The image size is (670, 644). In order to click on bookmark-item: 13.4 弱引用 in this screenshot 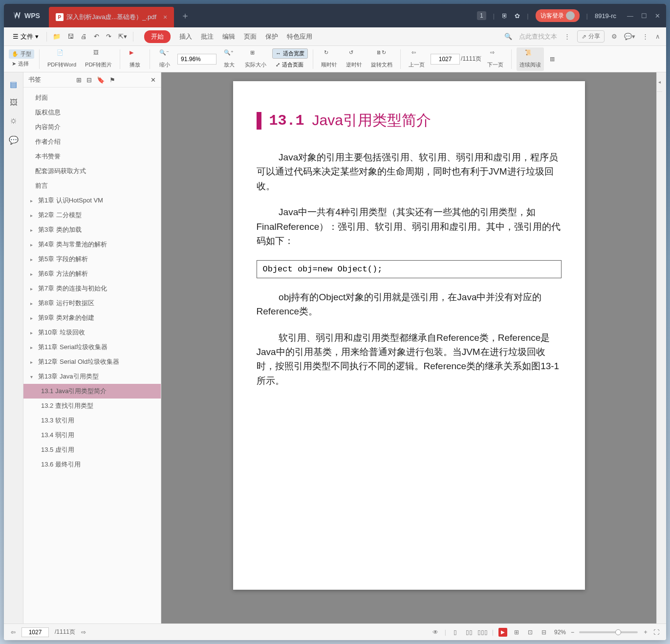, I will do `click(92, 435)`.